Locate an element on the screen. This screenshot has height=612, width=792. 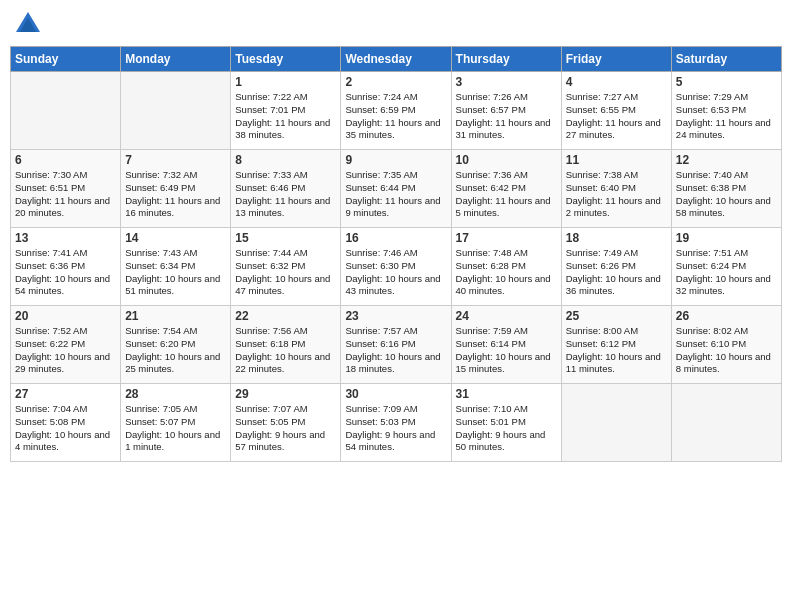
day-number: 31 is located at coordinates (506, 394).